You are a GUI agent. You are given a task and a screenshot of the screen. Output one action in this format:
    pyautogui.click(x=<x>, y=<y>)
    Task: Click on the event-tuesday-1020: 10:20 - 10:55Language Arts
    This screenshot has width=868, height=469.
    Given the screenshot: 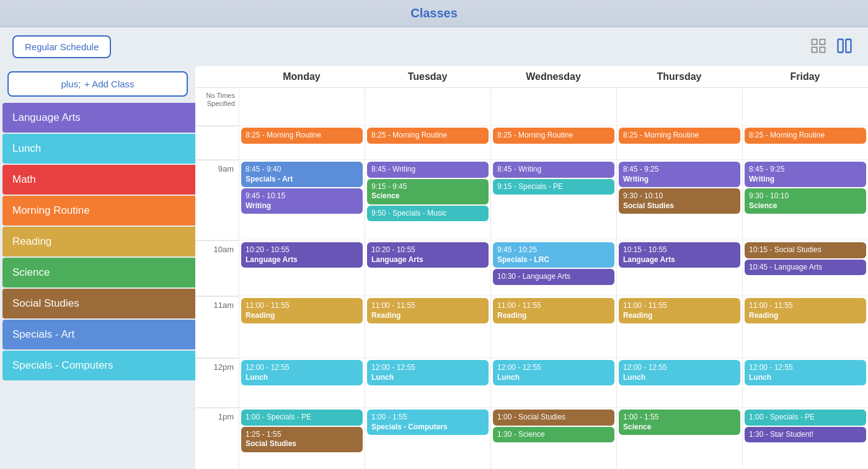 What is the action you would take?
    pyautogui.click(x=428, y=255)
    